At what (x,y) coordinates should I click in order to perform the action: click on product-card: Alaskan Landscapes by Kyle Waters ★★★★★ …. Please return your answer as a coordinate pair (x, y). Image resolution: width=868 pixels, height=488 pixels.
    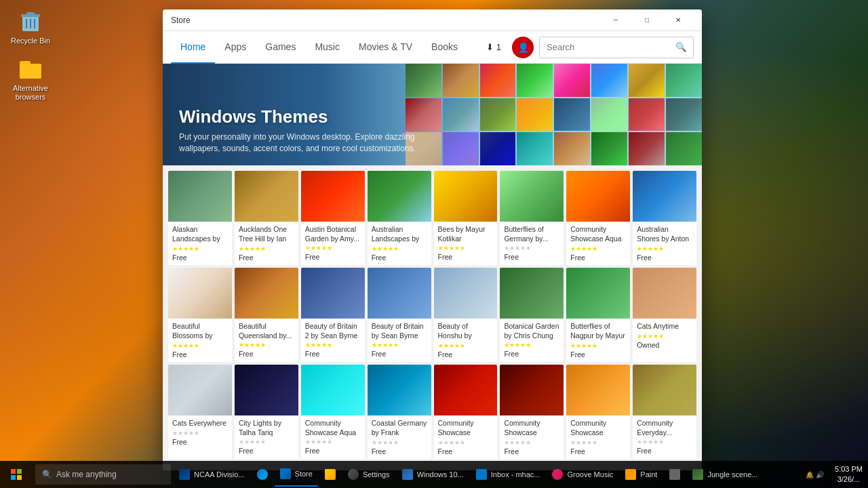
    Looking at the image, I should click on (200, 218).